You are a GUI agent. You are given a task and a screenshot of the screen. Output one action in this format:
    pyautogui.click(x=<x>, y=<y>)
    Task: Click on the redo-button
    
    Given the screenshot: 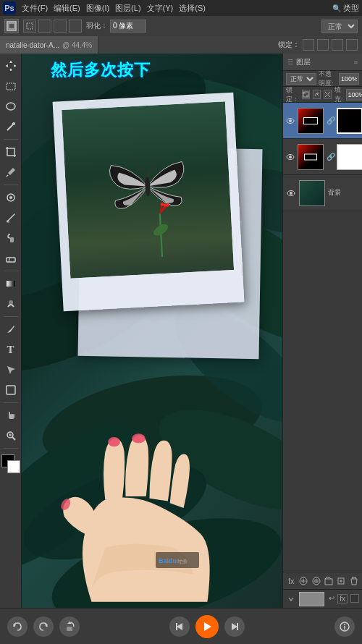 What is the action you would take?
    pyautogui.click(x=43, y=627)
    